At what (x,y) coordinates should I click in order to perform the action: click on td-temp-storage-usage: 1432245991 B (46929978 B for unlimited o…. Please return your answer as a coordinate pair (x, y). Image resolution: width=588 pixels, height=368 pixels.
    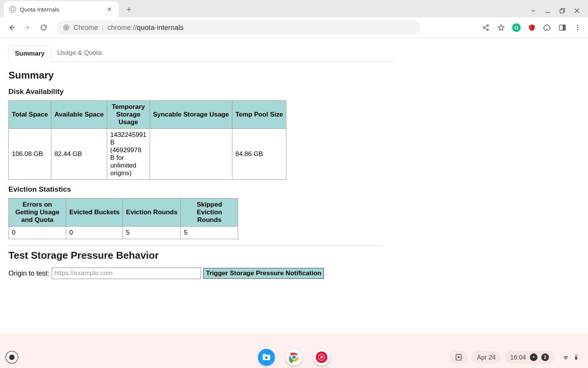
    Looking at the image, I should click on (128, 154).